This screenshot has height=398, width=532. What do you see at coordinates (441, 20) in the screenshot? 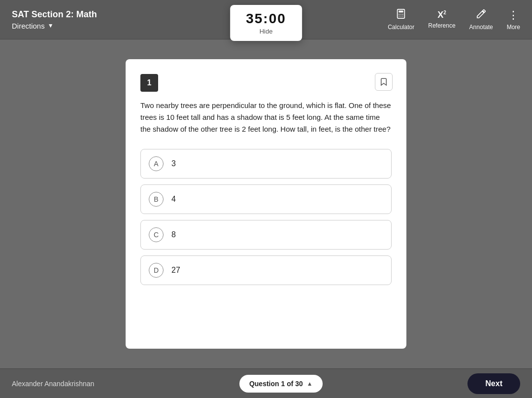
I see `reference-button: X2 Reference` at bounding box center [441, 20].